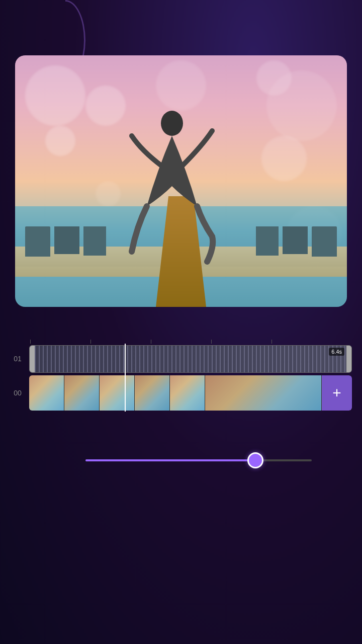 This screenshot has width=362, height=644. Describe the element at coordinates (18, 393) in the screenshot. I see `track-00-label: 00` at that location.